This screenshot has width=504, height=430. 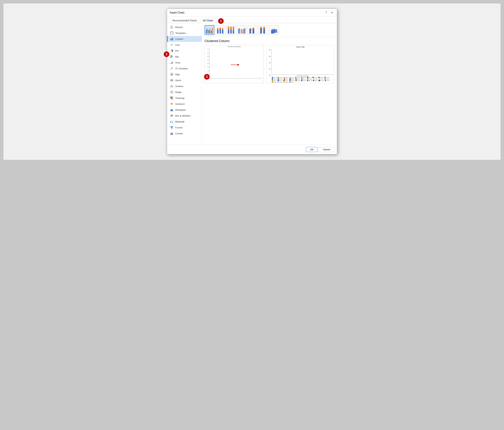 What do you see at coordinates (315, 80) in the screenshot?
I see `legend-item: Apr-22` at bounding box center [315, 80].